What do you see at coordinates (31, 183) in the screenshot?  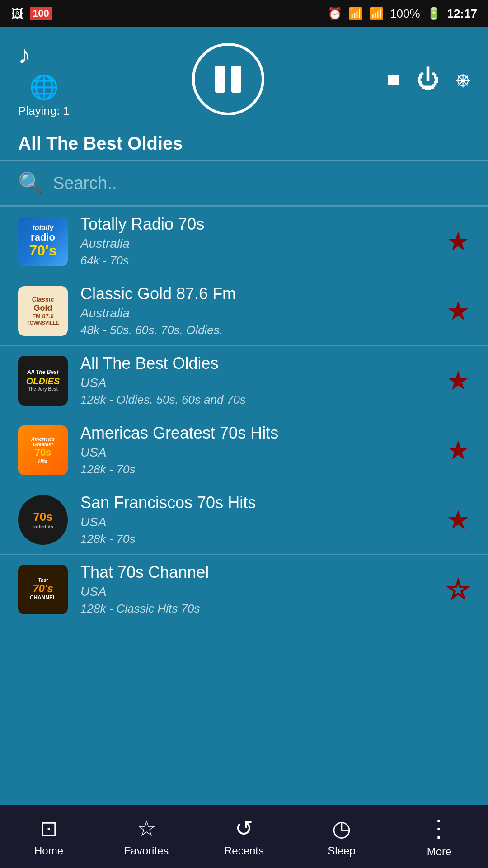 I see `search-icon: 🔍` at bounding box center [31, 183].